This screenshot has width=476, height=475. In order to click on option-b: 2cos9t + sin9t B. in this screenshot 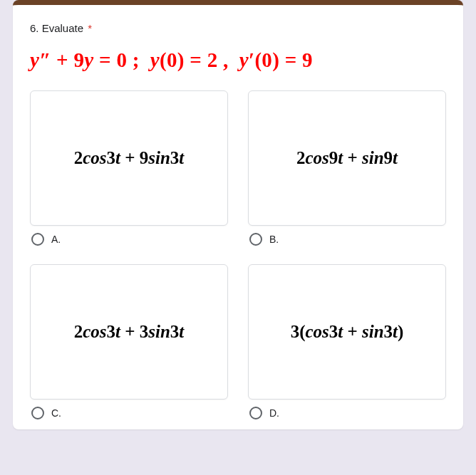, I will do `click(347, 173)`.